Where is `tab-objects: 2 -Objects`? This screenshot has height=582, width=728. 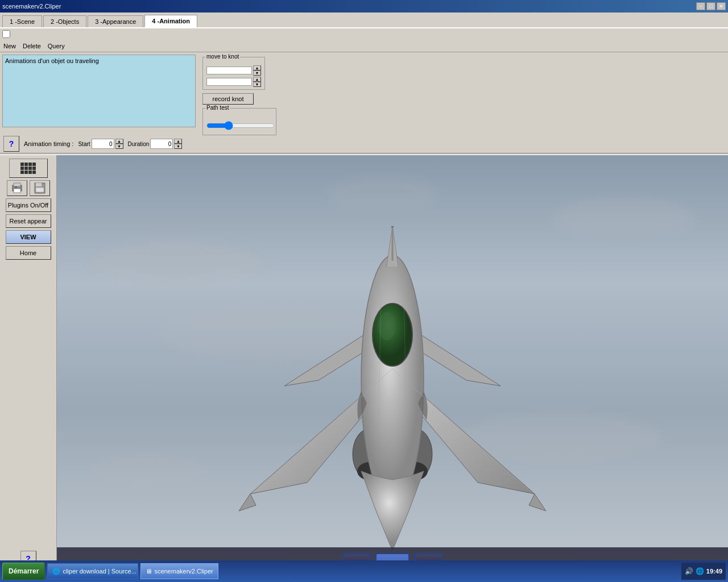
tab-objects: 2 -Objects is located at coordinates (65, 22).